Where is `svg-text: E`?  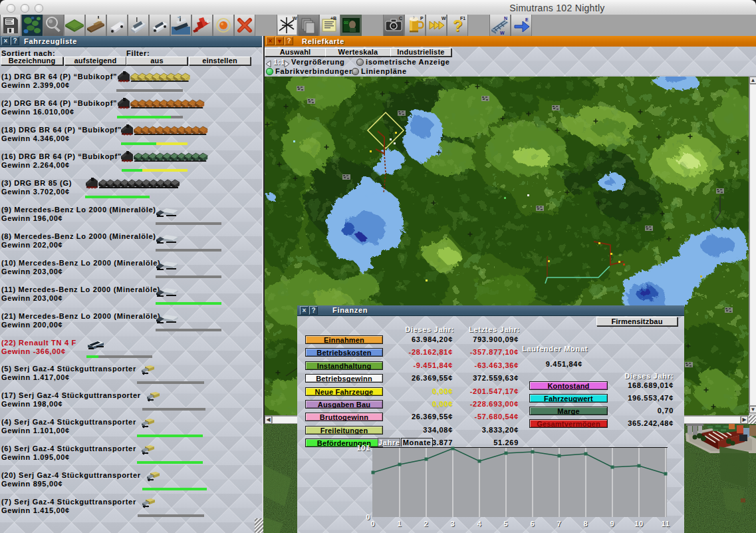
svg-text: E is located at coordinates (527, 20).